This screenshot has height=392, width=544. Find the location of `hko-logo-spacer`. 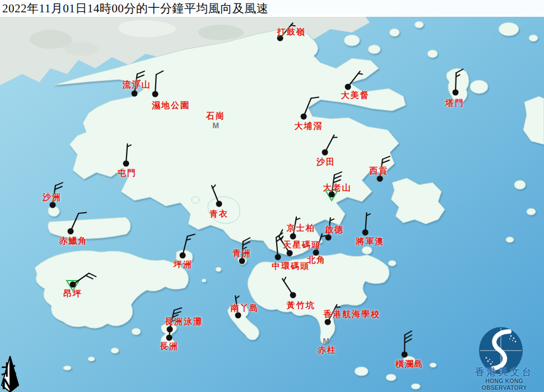

hko-logo-spacer is located at coordinates (504, 343).